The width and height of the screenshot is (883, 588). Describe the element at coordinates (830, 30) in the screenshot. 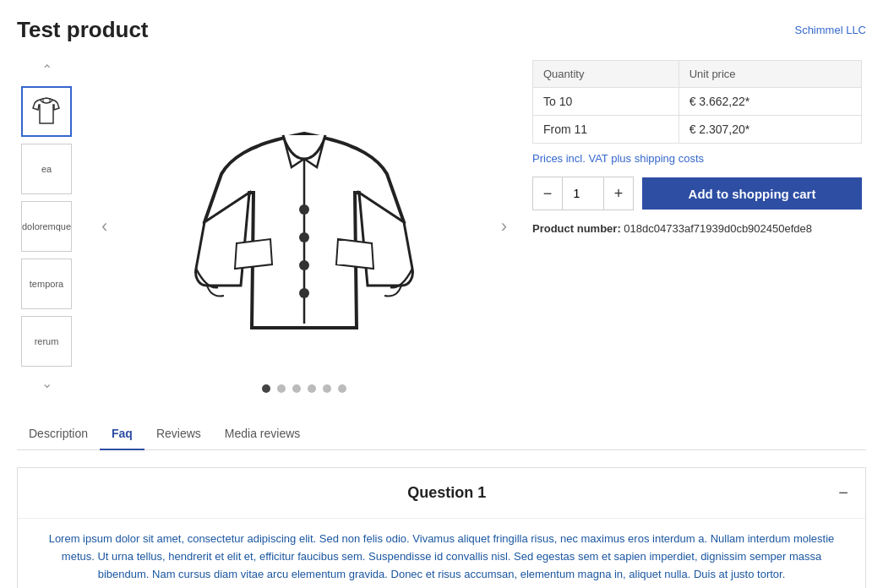

I see `company-name: Schimmel LLC` at that location.